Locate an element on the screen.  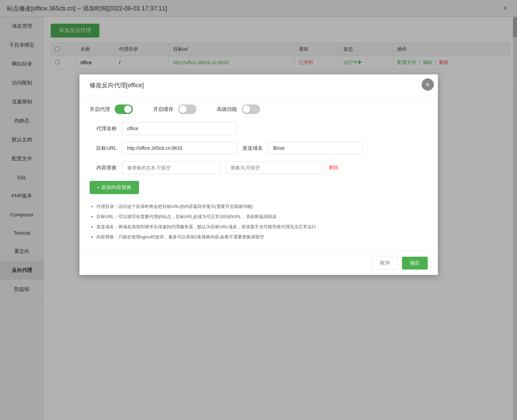
cache-toggle-knob is located at coordinates (183, 109).